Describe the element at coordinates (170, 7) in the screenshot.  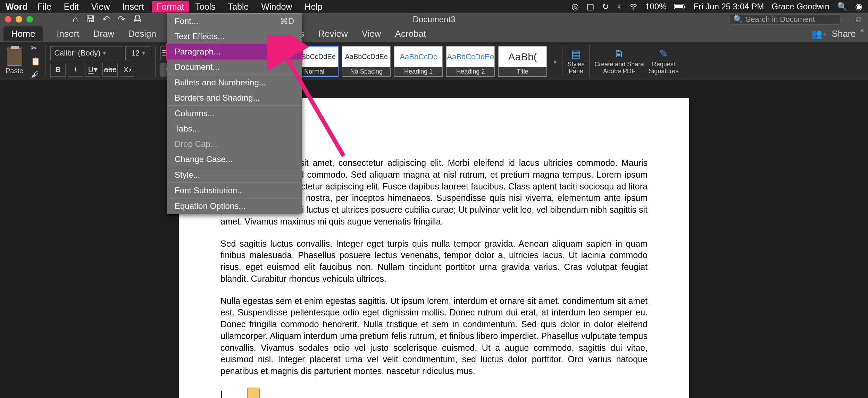
I see `menu-format: Format` at that location.